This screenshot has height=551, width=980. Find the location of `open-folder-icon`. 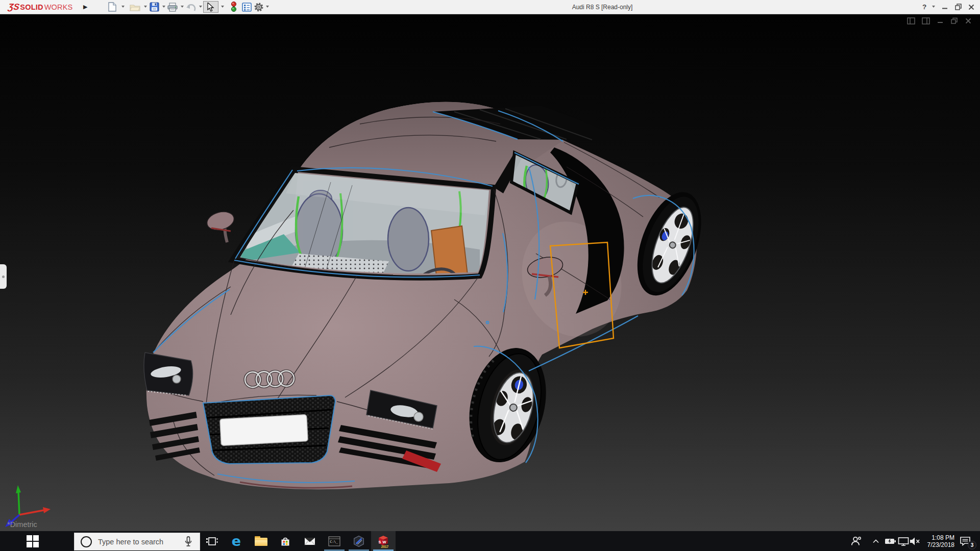

open-folder-icon is located at coordinates (135, 7).